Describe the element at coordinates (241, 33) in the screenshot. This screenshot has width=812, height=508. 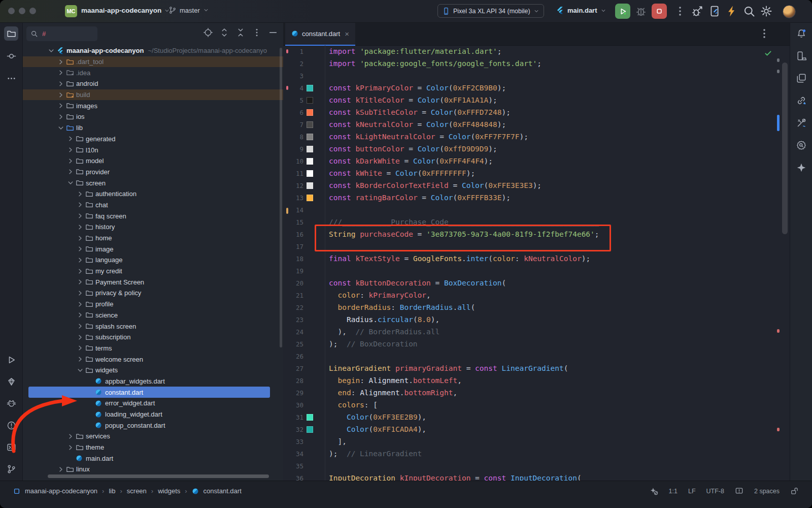
I see `collapse-all-icon` at that location.